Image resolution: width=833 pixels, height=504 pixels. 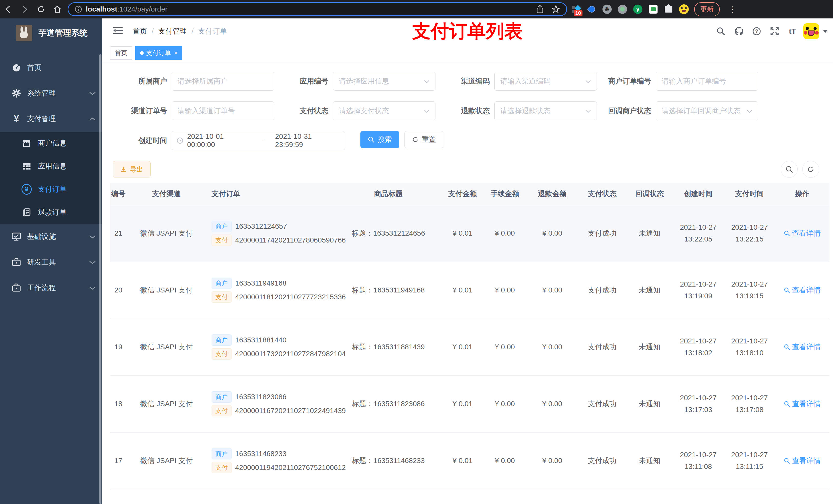 I want to click on sidebar-item-merchant-info: 商户信息, so click(x=51, y=143).